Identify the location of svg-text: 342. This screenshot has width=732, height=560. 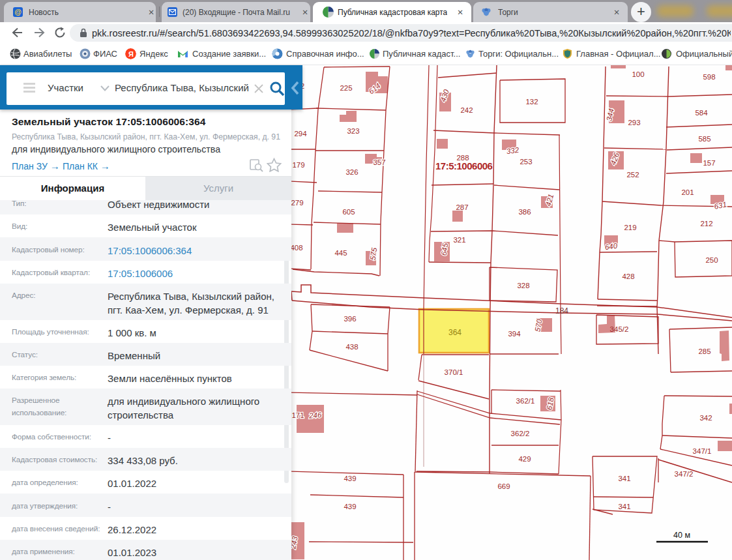
(705, 418).